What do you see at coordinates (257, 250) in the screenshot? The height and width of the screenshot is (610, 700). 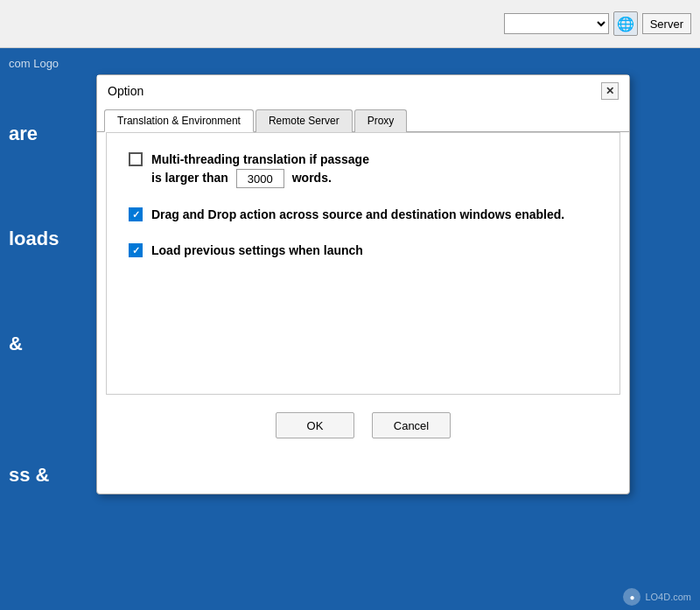 I see `option-loadprev-label: Load previous settings when launch` at bounding box center [257, 250].